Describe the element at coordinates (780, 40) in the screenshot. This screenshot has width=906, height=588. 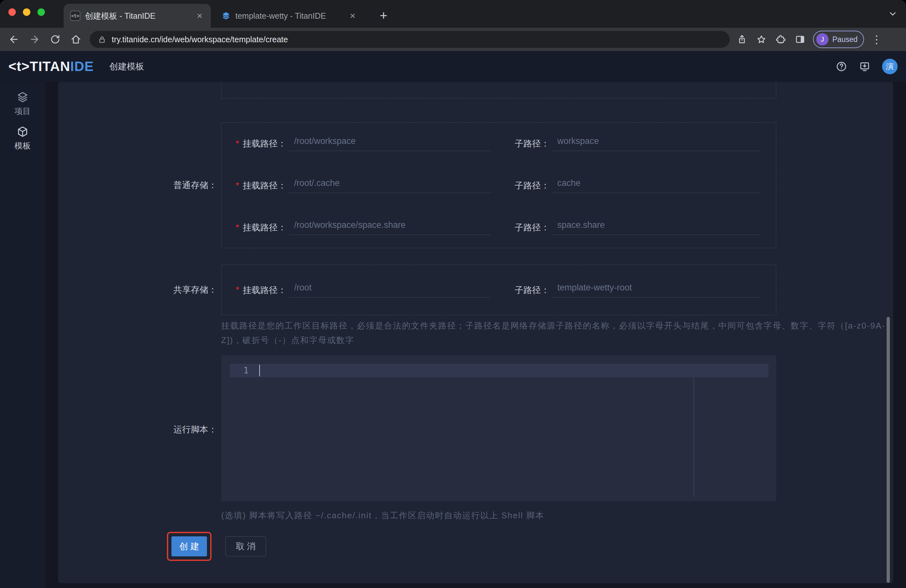
I see `extensions-puzzle-icon` at that location.